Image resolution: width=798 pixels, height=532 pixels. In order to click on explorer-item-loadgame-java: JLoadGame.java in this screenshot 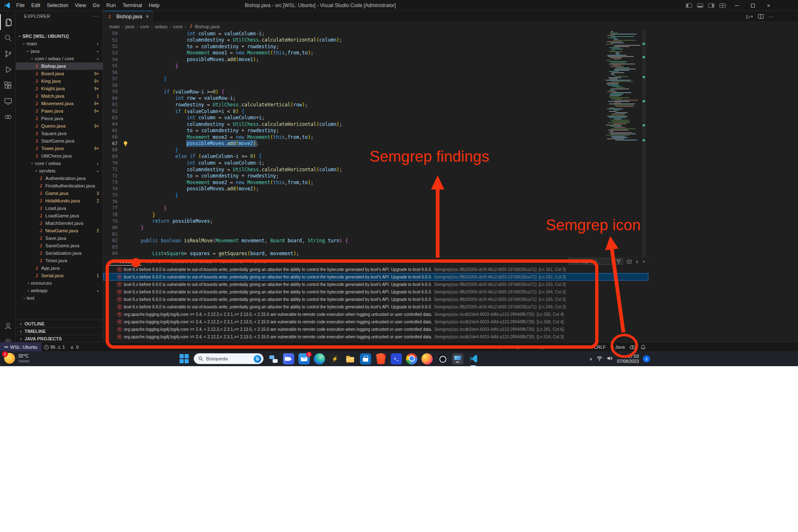, I will do `click(59, 216)`.